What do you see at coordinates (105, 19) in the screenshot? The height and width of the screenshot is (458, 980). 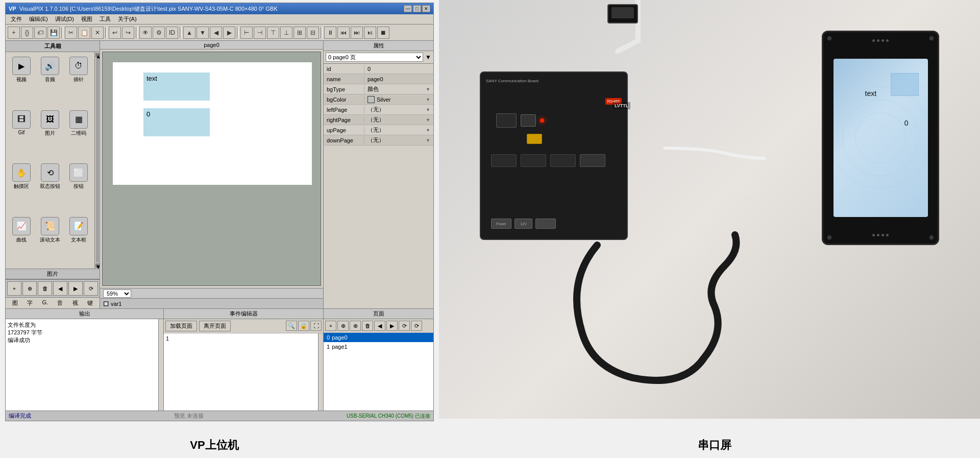 I see `menu-tools: 工具` at bounding box center [105, 19].